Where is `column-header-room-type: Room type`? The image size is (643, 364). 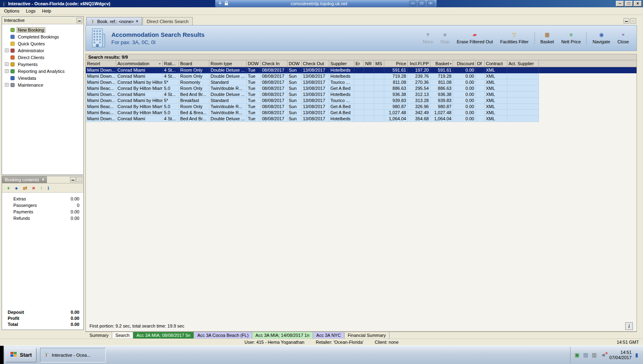
column-header-room-type: Room type is located at coordinates (228, 64).